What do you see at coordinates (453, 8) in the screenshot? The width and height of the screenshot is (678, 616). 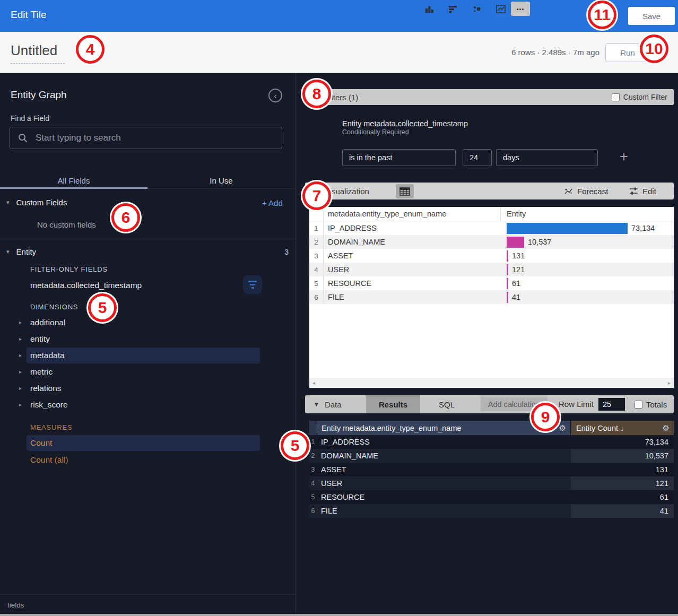 I see `viz-type-bar-button` at bounding box center [453, 8].